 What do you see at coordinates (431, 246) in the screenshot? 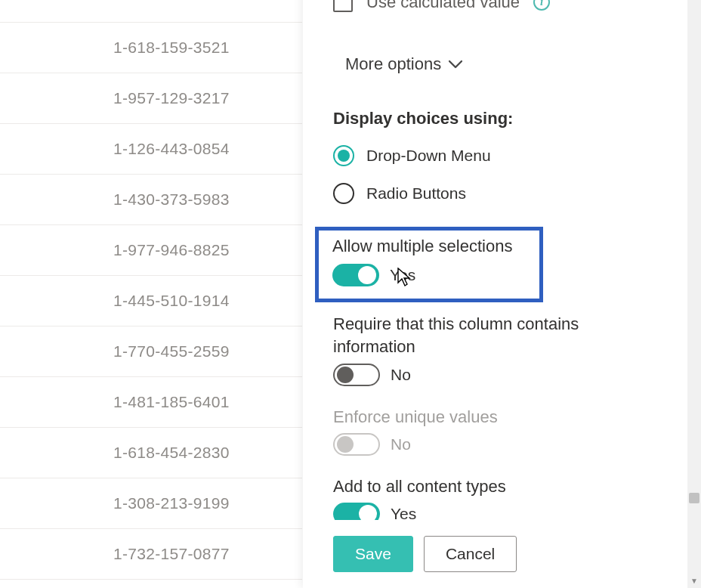
I see `allow-multiple-selections-heading: Allow multiple selections` at bounding box center [431, 246].